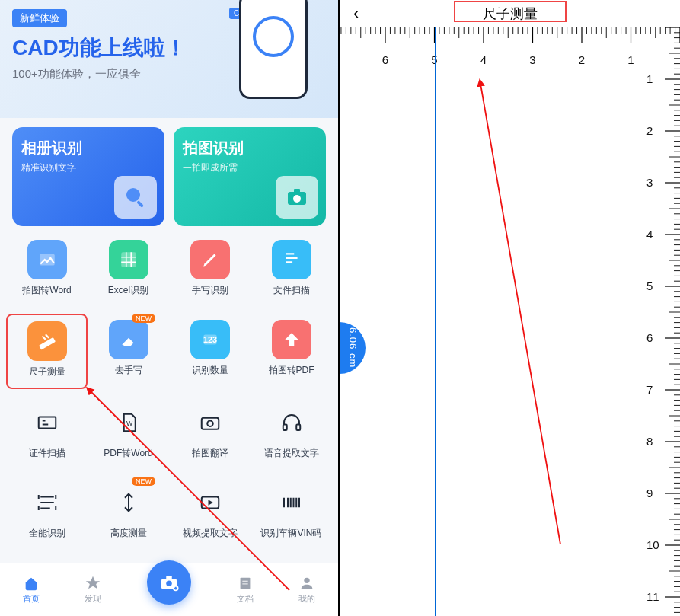 This screenshot has width=680, height=616. Describe the element at coordinates (88, 177) in the screenshot. I see `card-album-recognition: 相册识别 精准识别文字` at that location.